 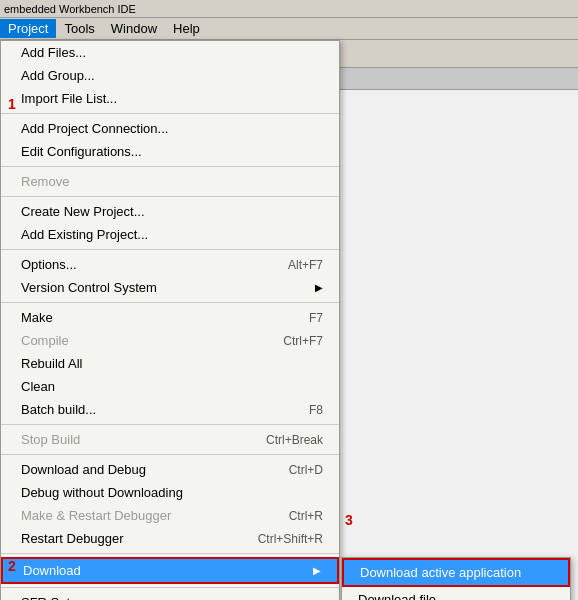 I want to click on menu-item-label-options: Options..., so click(x=49, y=264).